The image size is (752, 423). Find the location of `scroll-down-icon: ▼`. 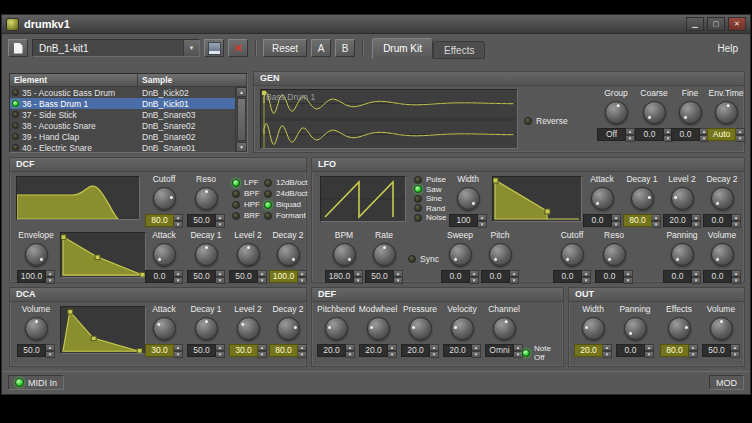

scroll-down-icon: ▼ is located at coordinates (242, 147).